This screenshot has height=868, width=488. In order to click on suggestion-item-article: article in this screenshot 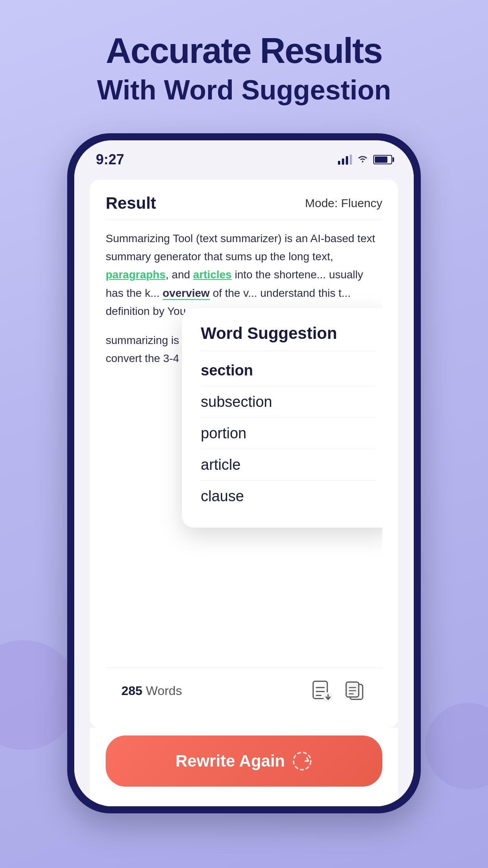, I will do `click(288, 465)`.